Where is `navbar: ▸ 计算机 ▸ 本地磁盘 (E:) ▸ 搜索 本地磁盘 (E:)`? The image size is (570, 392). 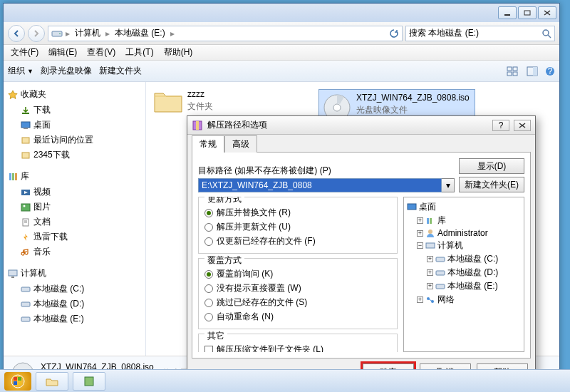 navbar: ▸ 计算机 ▸ 本地磁盘 (E:) ▸ 搜索 本地磁盘 (E:) is located at coordinates (281, 33).